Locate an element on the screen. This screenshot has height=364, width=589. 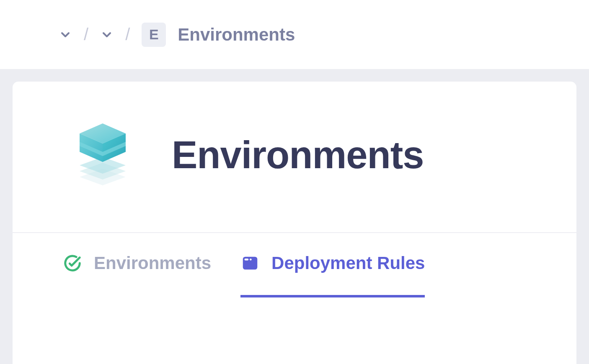
breadcrumb-badge: E is located at coordinates (154, 35).